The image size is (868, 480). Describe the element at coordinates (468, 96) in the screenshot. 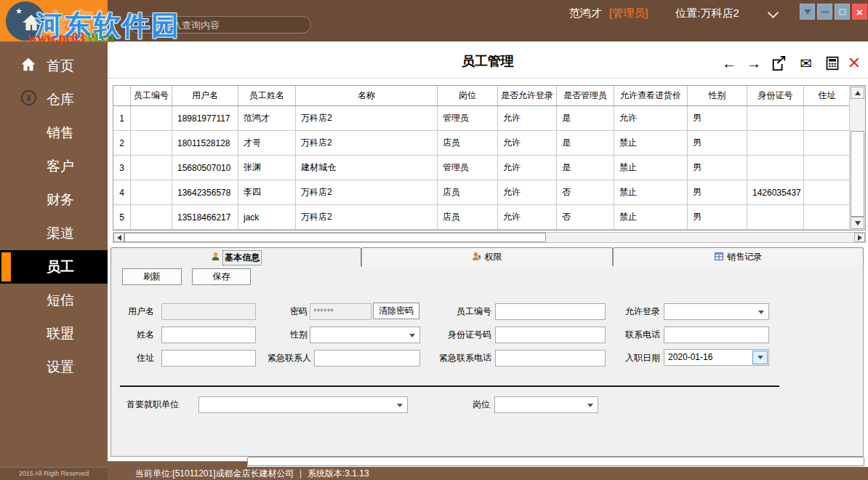

I see `column-header: 岗位` at that location.